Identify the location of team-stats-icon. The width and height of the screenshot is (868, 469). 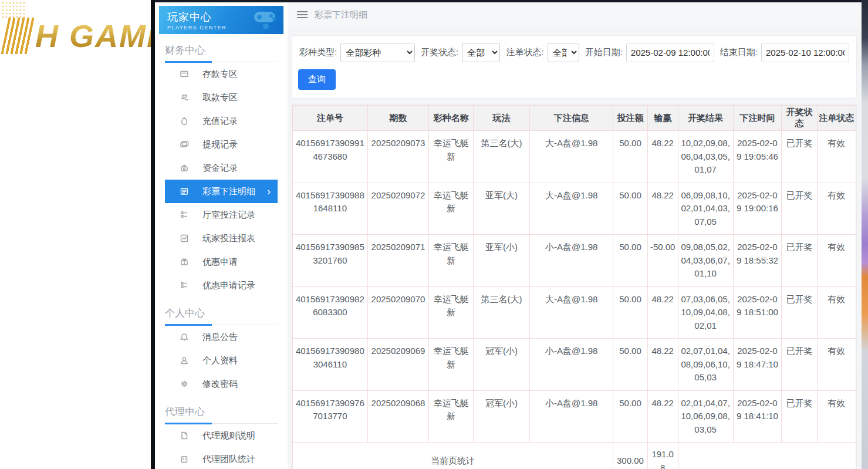
(184, 459).